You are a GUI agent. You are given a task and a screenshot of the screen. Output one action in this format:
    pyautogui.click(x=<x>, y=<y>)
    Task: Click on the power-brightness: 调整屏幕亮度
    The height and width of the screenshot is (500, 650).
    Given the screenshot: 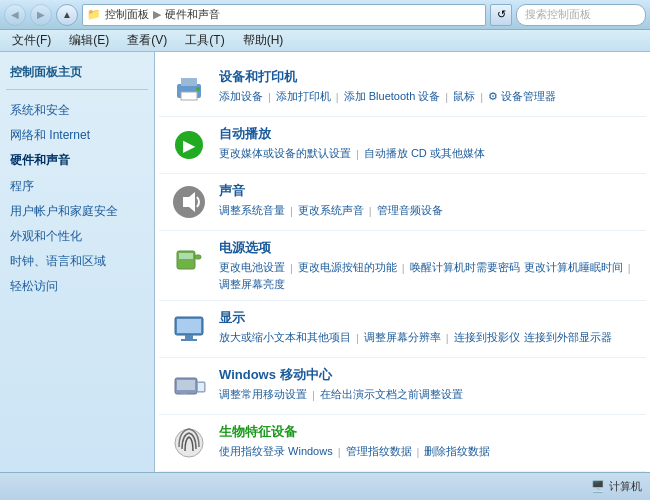 What is the action you would take?
    pyautogui.click(x=252, y=284)
    